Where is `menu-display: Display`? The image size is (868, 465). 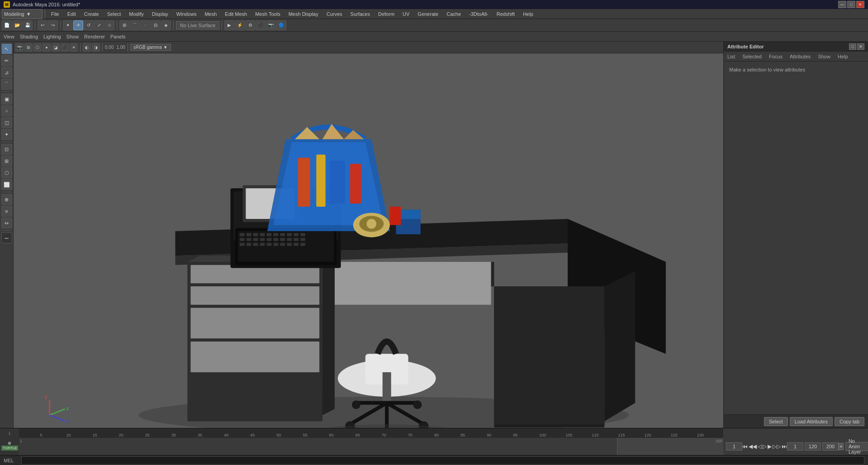 menu-display: Display is located at coordinates (160, 14).